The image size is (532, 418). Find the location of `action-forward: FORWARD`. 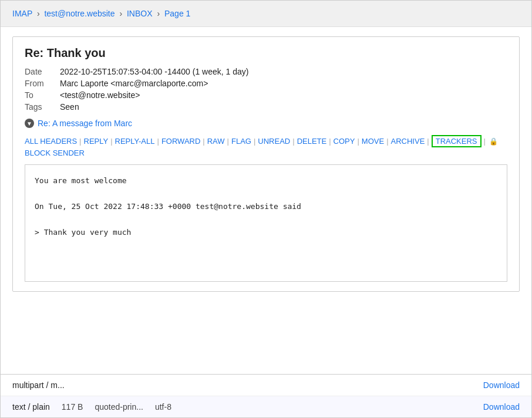

action-forward: FORWARD is located at coordinates (181, 141).